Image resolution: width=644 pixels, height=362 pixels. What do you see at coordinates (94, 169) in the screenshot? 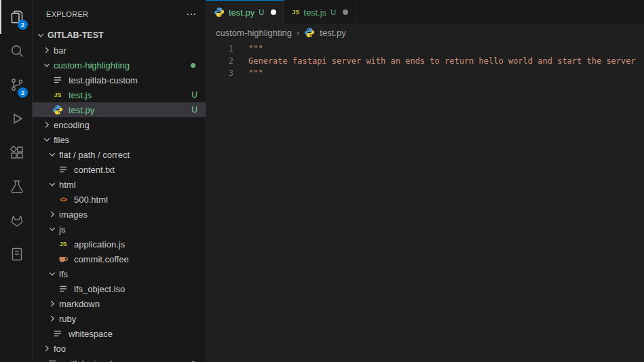
I see `item-label: content.txt` at bounding box center [94, 169].